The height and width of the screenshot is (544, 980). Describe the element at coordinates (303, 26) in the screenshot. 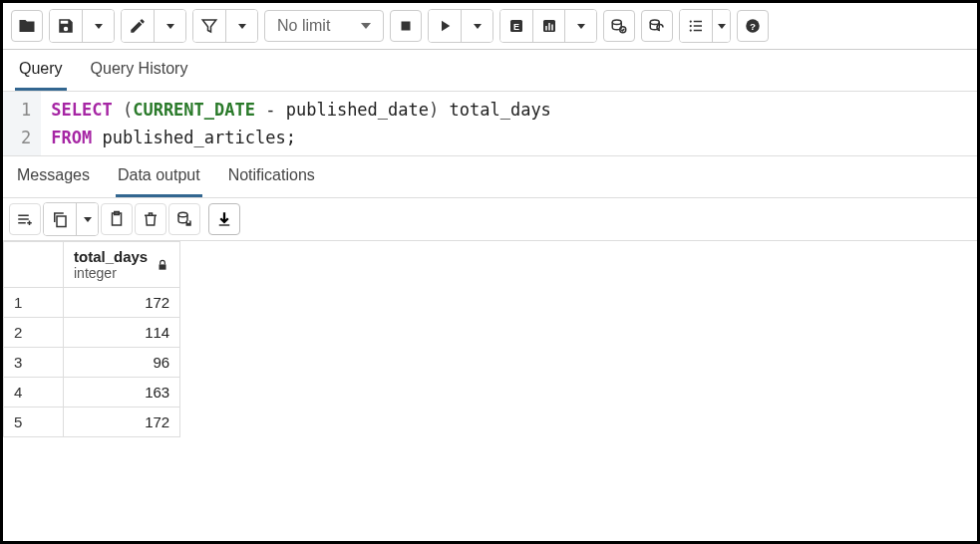

I see `row-limit-label: No limit` at that location.